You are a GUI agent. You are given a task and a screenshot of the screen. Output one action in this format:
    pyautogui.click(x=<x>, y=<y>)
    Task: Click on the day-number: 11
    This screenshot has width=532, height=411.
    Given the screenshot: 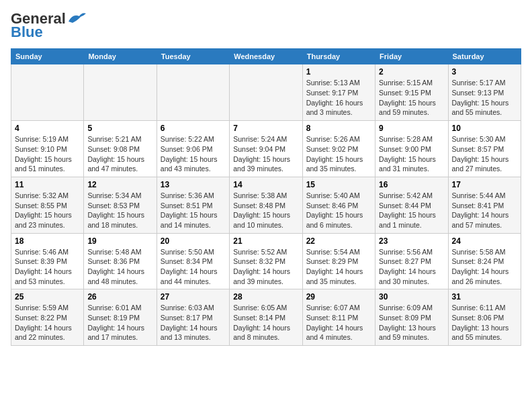 What is the action you would take?
    pyautogui.click(x=47, y=185)
    